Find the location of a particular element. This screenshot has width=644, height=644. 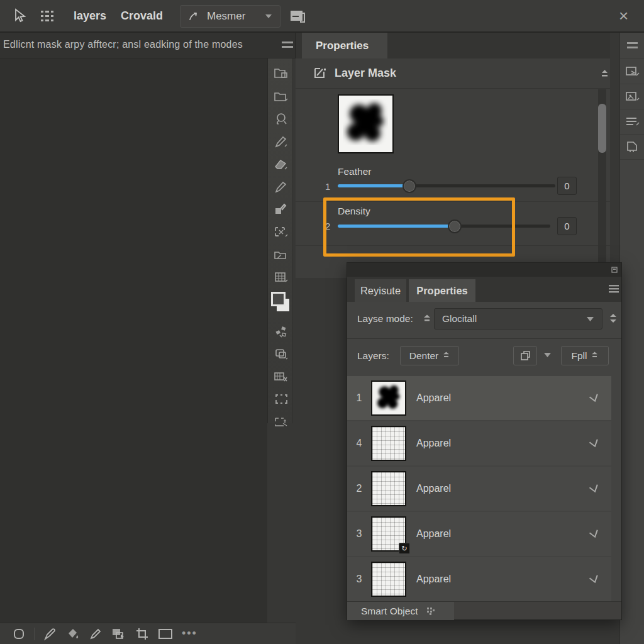

smart-object-status: Smart Object is located at coordinates (401, 611).